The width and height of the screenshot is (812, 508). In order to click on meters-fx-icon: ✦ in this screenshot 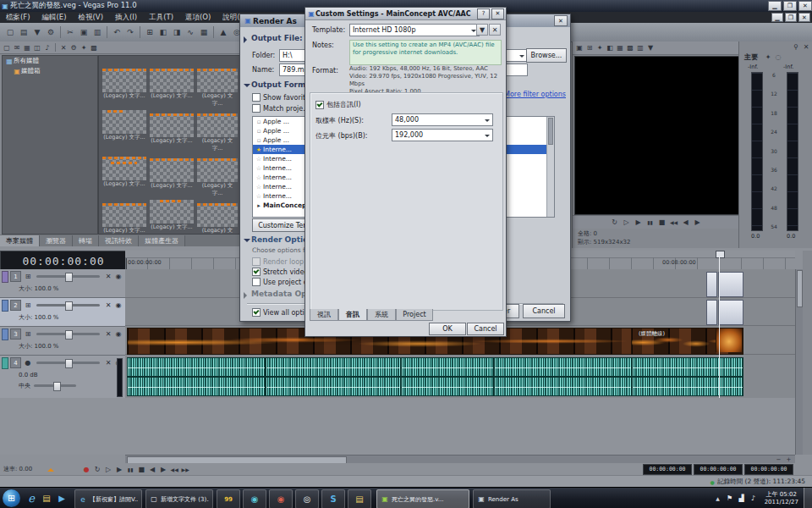, I will do `click(768, 57)`.